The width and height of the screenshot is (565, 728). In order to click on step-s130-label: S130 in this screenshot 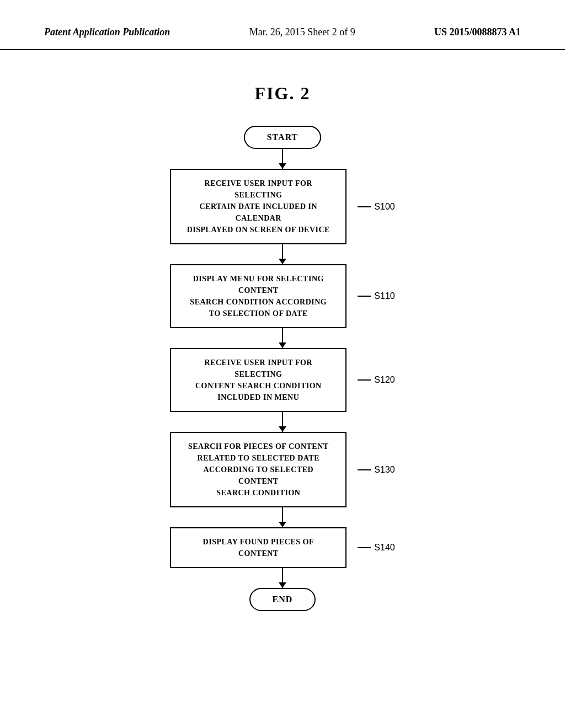, I will do `click(376, 470)`.